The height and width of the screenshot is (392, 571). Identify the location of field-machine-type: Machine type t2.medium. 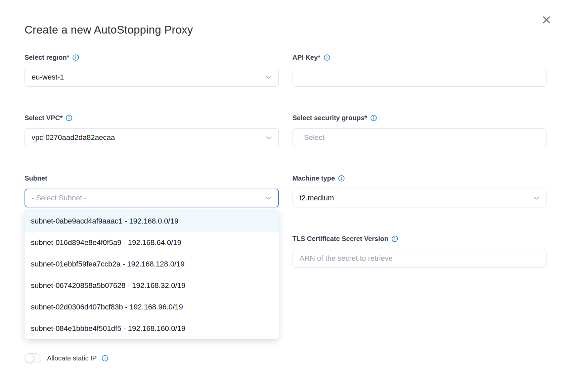
(420, 191).